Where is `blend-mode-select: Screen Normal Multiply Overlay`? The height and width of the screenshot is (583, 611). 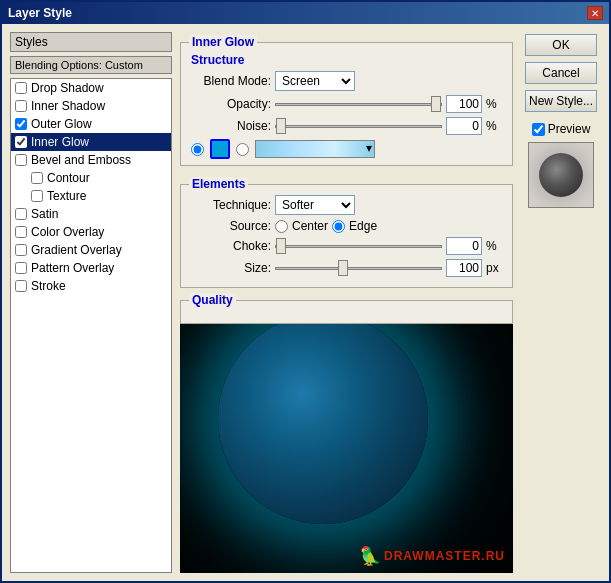
blend-mode-select: Screen Normal Multiply Overlay is located at coordinates (315, 81).